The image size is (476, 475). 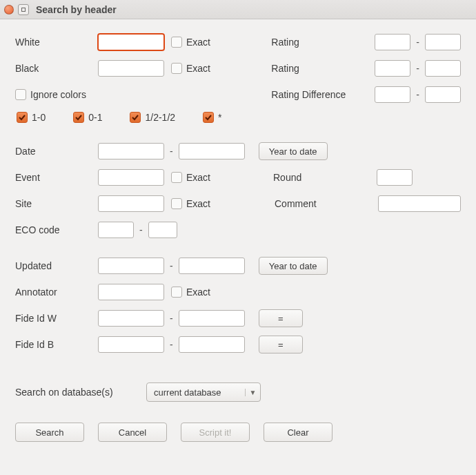 I want to click on restore-icon, so click(x=23, y=10).